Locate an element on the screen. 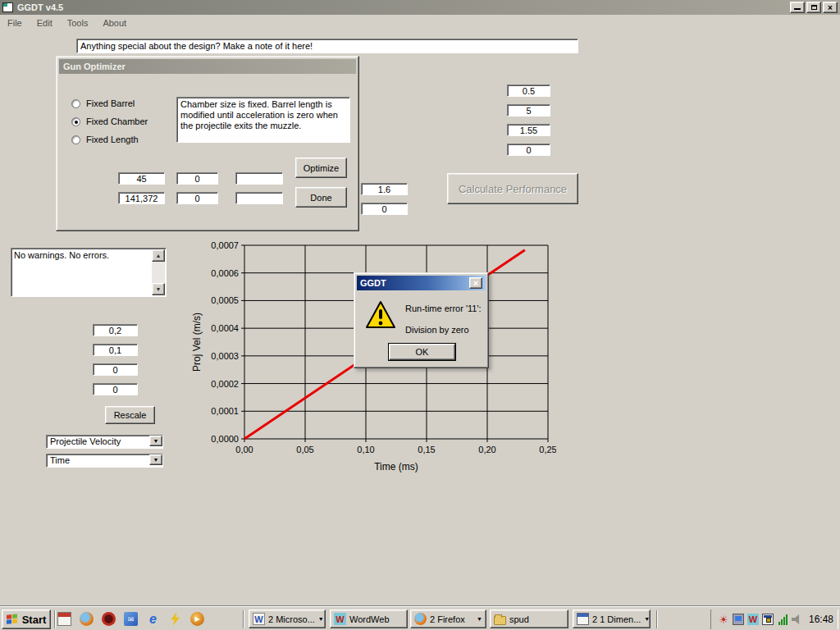  error-dialog-titlebar: GGDT × is located at coordinates (422, 283).